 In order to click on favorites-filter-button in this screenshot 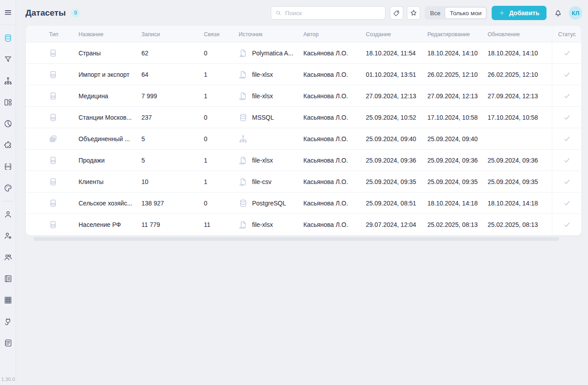, I will do `click(414, 13)`.